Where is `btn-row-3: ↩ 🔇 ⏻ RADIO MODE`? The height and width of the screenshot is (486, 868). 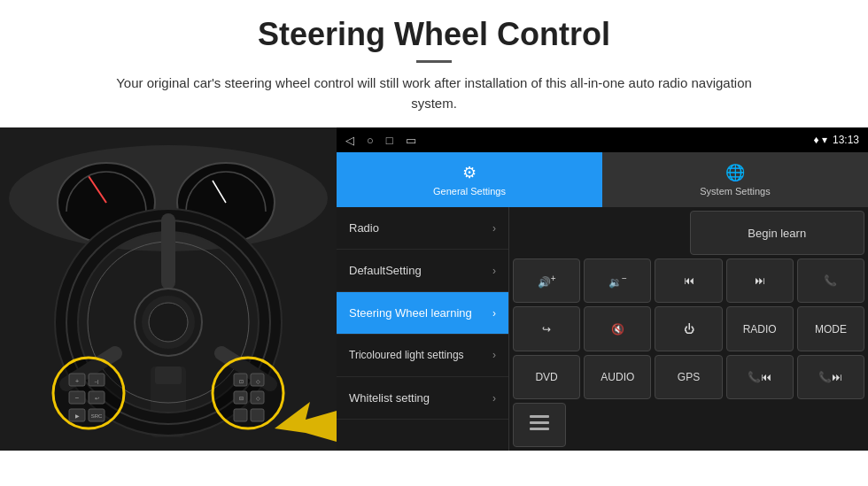
btn-row-3: ↩ 🔇 ⏻ RADIO MODE is located at coordinates (689, 328).